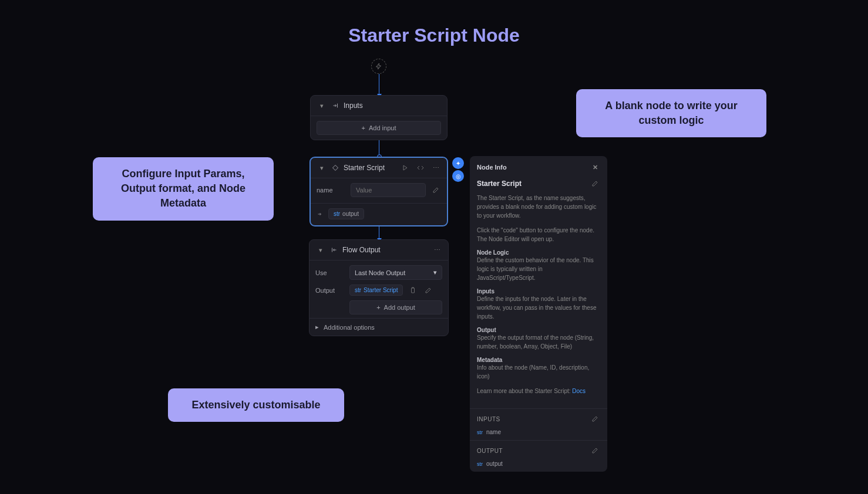 The height and width of the screenshot is (494, 868). What do you see at coordinates (379, 84) in the screenshot?
I see `flow-connector` at bounding box center [379, 84].